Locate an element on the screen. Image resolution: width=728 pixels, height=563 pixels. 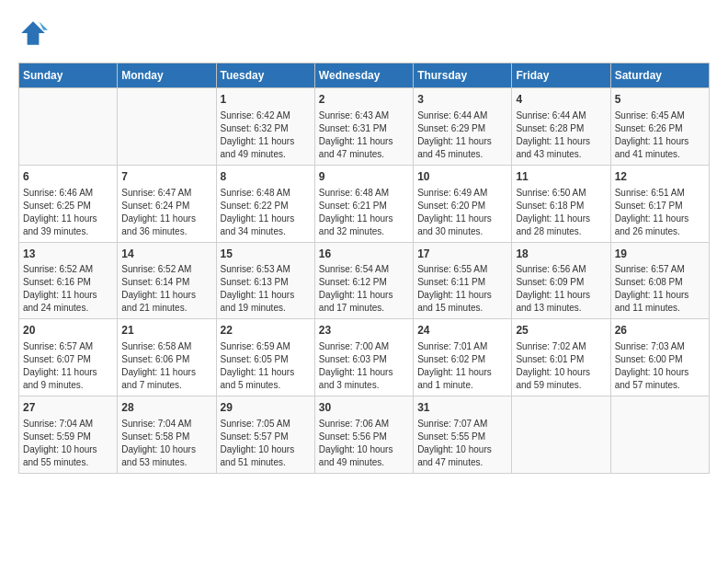
day-info: Sunrise: 6:48 AM Sunset: 6:22 PM Dayligh… is located at coordinates (266, 213).